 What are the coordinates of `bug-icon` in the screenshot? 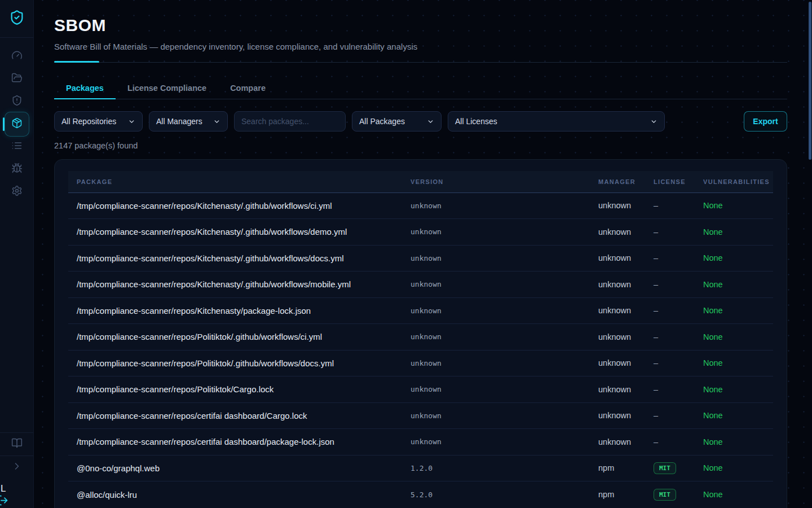 It's located at (17, 169).